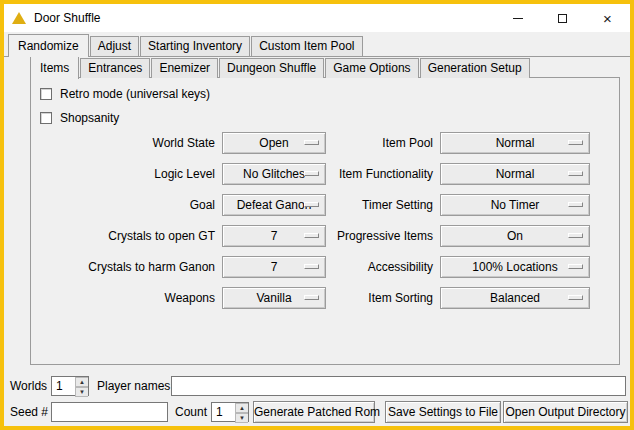 This screenshot has width=634, height=430. What do you see at coordinates (191, 412) in the screenshot?
I see `count-label: Count` at bounding box center [191, 412].